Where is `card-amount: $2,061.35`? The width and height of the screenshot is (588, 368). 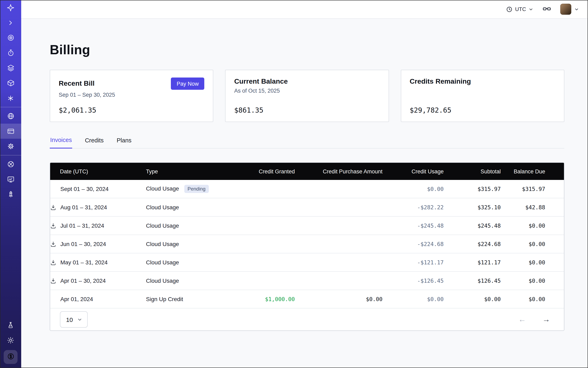
card-amount: $2,061.35 is located at coordinates (132, 110).